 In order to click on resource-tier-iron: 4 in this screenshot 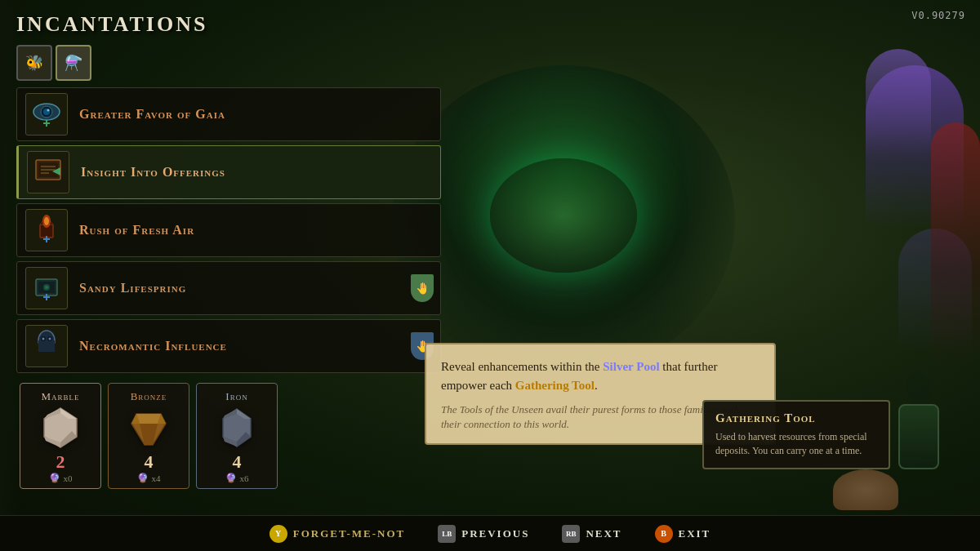, I will do `click(237, 462)`.